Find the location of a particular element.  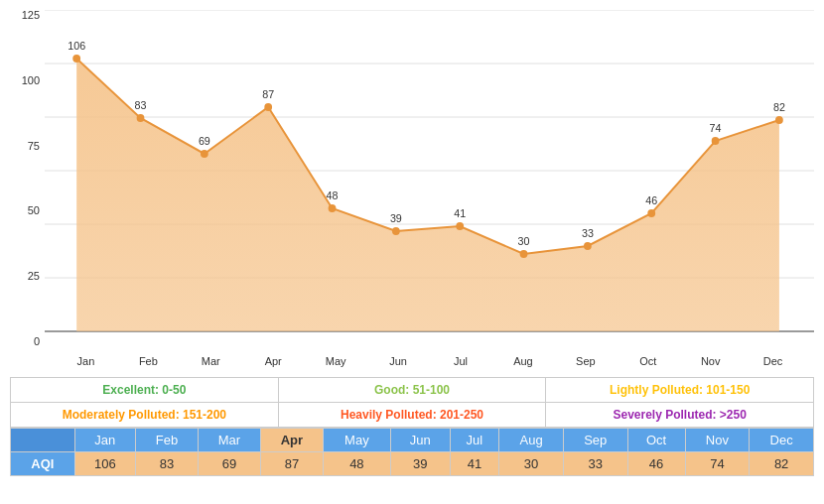

table-header-jun: Jun is located at coordinates (420, 441).